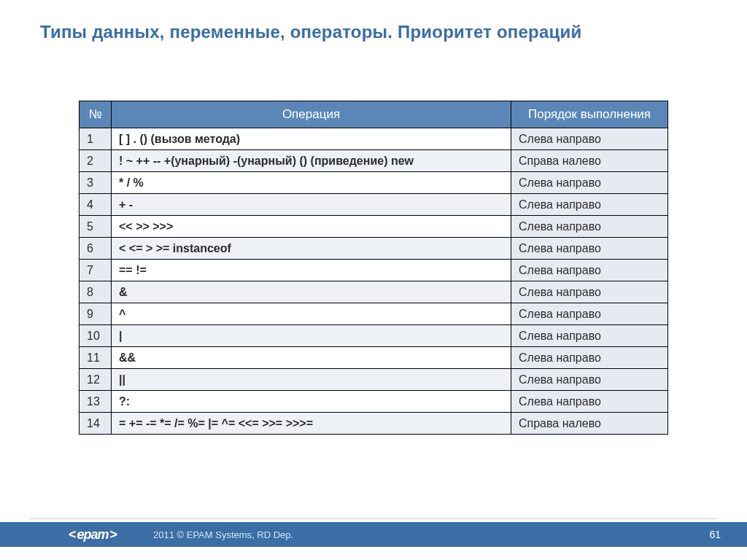 Image resolution: width=747 pixels, height=560 pixels. What do you see at coordinates (96, 380) in the screenshot?
I see `row-number: 12` at bounding box center [96, 380].